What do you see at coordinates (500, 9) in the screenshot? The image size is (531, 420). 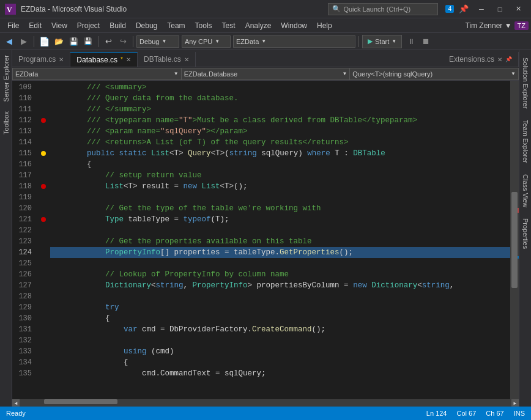 I see `maximize-button: □` at bounding box center [500, 9].